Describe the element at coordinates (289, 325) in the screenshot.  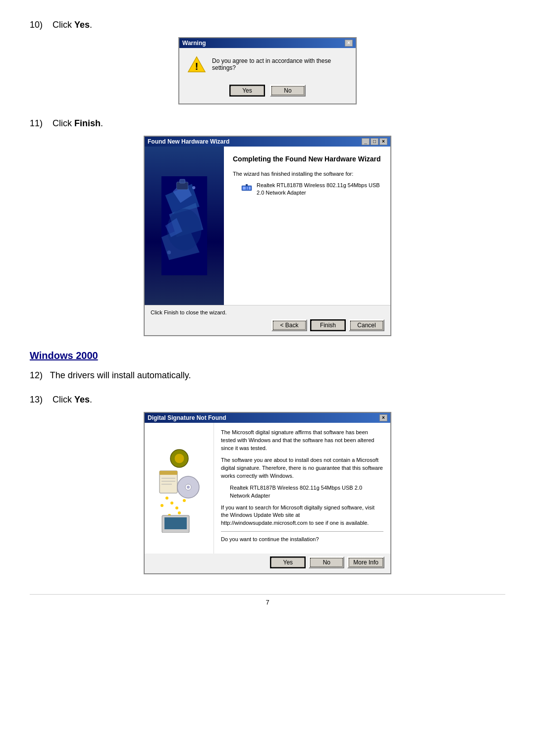
I see `wizard-back-button: < Back` at that location.